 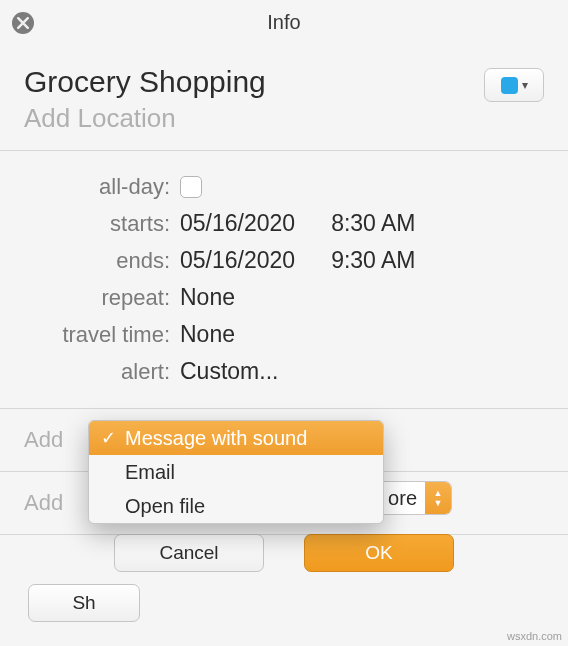 I want to click on menu-option-message-with-sound: Message with sound, so click(x=236, y=438).